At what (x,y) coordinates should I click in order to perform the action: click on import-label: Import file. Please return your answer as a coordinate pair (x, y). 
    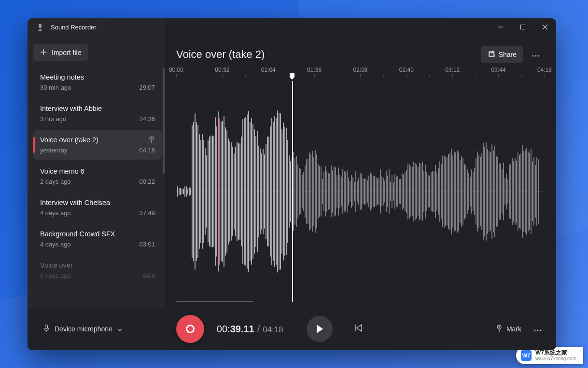
    Looking at the image, I should click on (67, 53).